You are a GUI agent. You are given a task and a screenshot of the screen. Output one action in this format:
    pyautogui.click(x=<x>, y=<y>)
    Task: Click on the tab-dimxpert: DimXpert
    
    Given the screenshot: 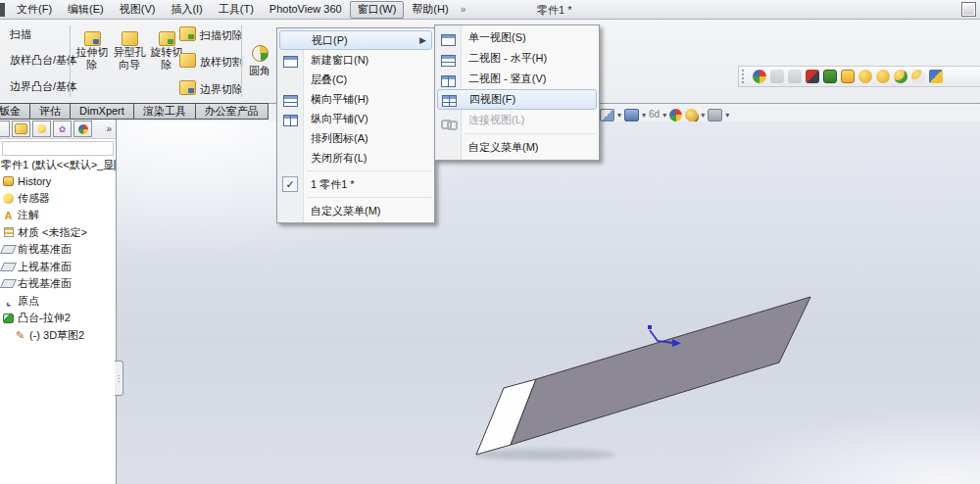 What is the action you would take?
    pyautogui.click(x=102, y=112)
    